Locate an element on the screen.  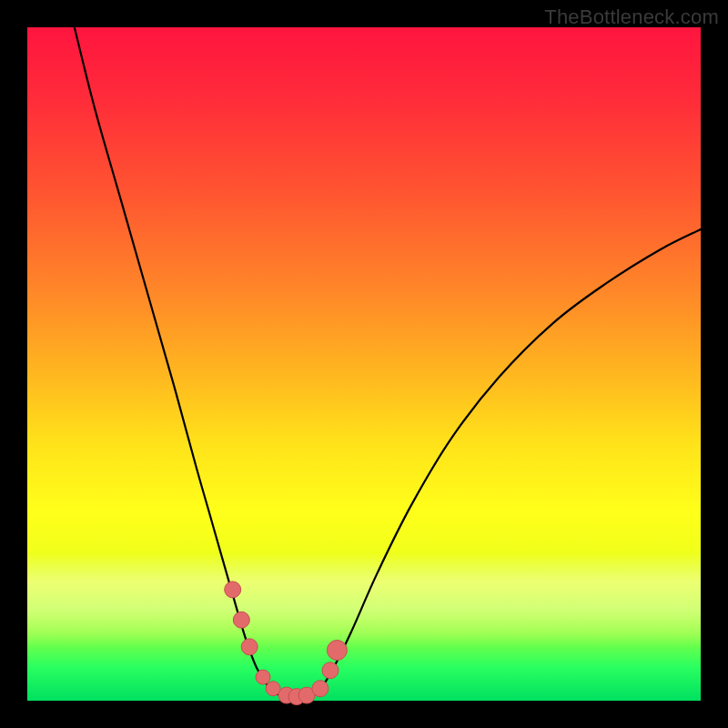
marker-group is located at coordinates (286, 643).